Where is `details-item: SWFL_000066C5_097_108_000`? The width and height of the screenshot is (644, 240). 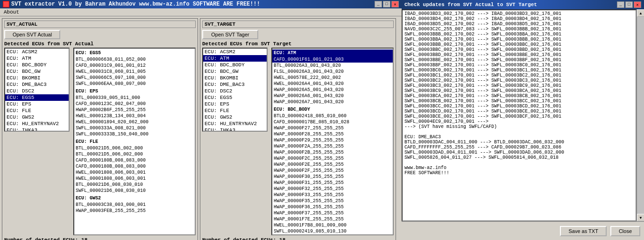 details-item: SWFL_000066C5_097_108_000 is located at coordinates (134, 78).